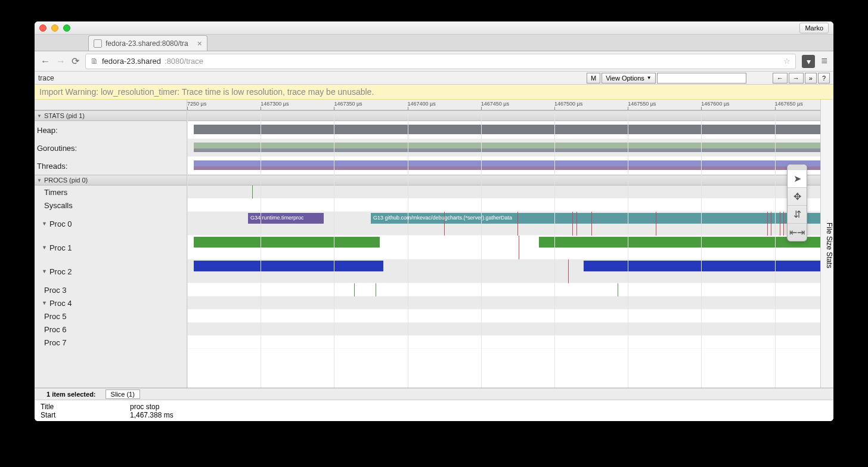 The image size is (868, 467). I want to click on timeline-toolbox: ➤ ✥ ⇵ ⇤⇥, so click(797, 203).